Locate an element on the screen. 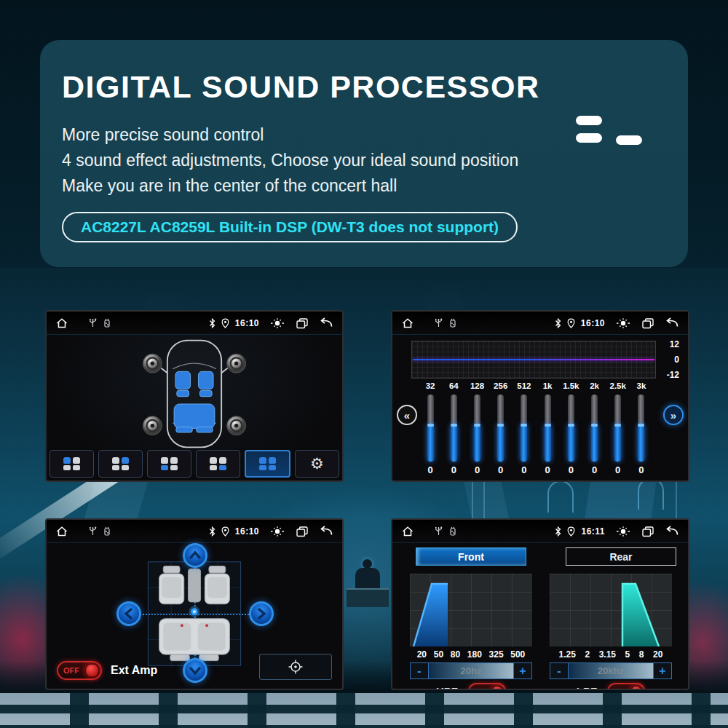 This screenshot has height=728, width=728. ext-amp-state: OFF is located at coordinates (71, 670).